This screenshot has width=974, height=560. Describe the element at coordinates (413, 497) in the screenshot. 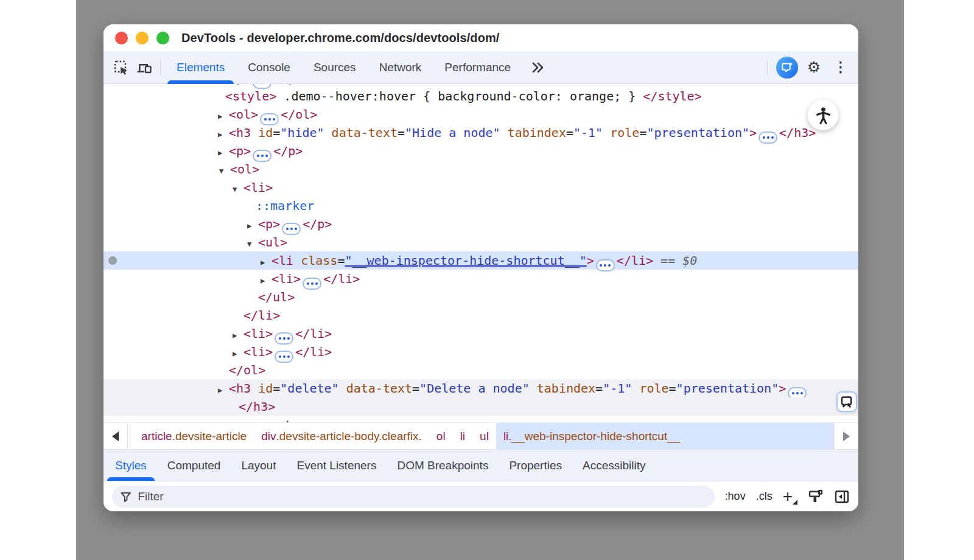

I see `styles-filter-field` at that location.